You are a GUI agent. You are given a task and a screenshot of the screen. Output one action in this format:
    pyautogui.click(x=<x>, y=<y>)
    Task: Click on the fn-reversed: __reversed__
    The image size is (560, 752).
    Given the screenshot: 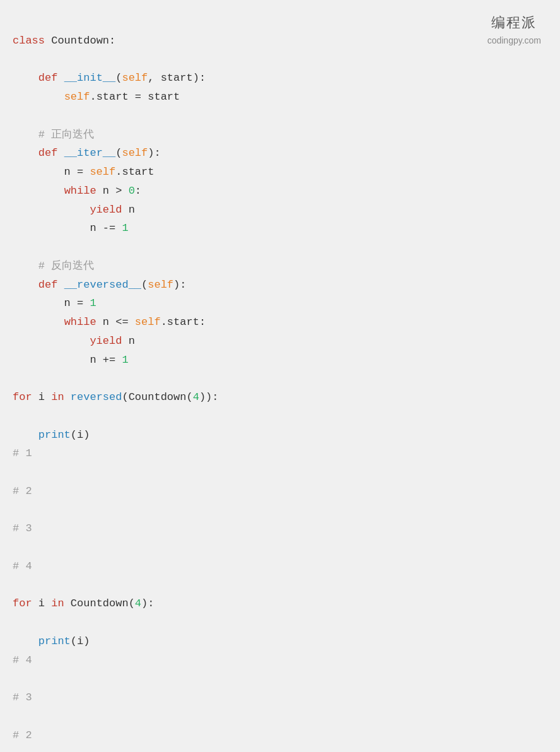 What is the action you would take?
    pyautogui.click(x=103, y=285)
    